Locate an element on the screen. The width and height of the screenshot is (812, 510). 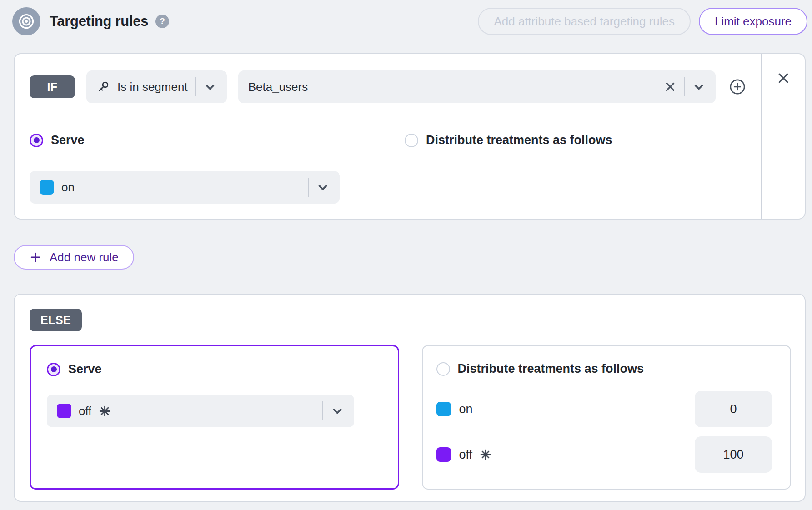
help-icon: ? is located at coordinates (162, 21).